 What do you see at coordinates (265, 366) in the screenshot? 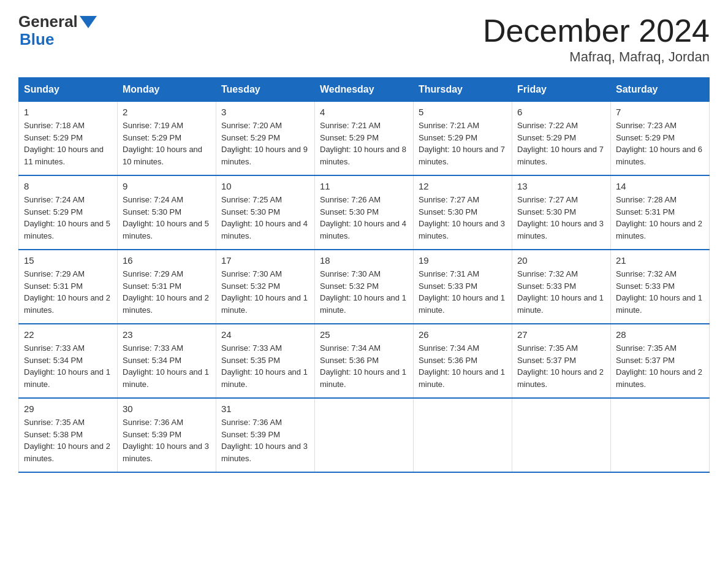
I see `day-info: Sunrise: 7:33 AMSunset: 5:35 PMDaylight:…` at bounding box center [265, 366].